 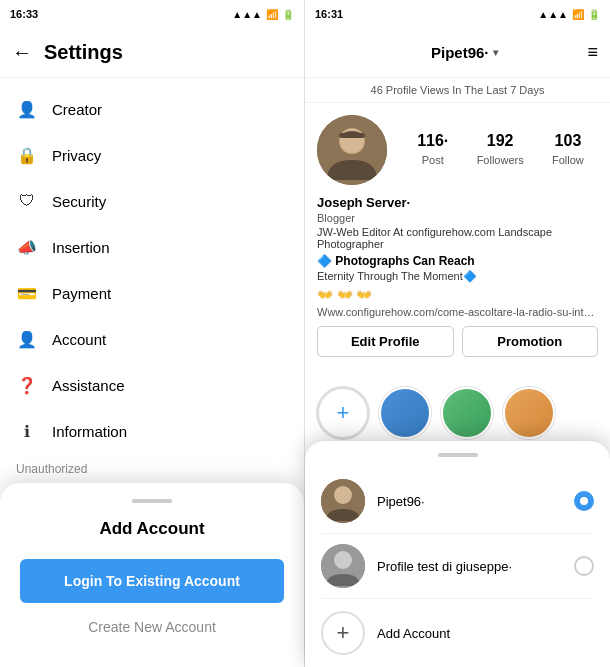 What do you see at coordinates (90, 432) in the screenshot?
I see `information-label: Information` at bounding box center [90, 432].